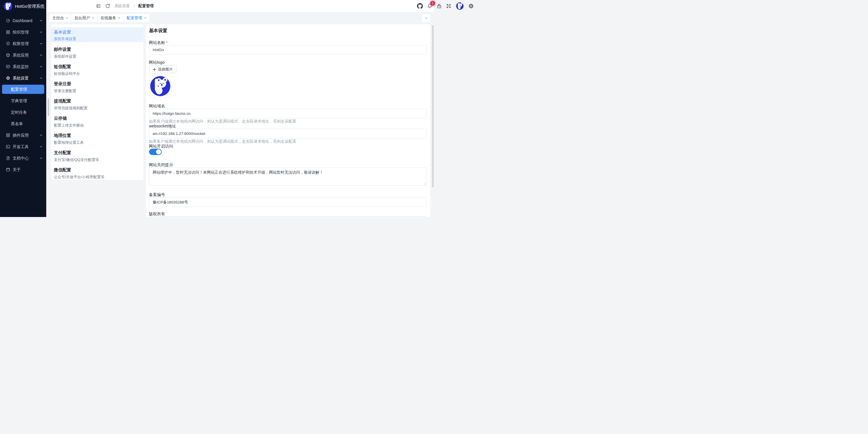 This screenshot has width=868, height=434. Describe the element at coordinates (157, 195) in the screenshot. I see `icp-label: 备案编号` at that location.